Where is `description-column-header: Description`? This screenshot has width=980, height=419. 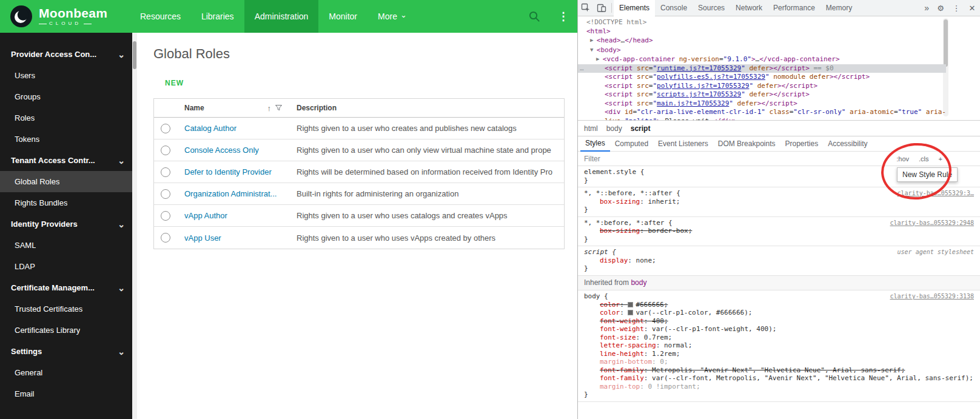 description-column-header: Description is located at coordinates (427, 108).